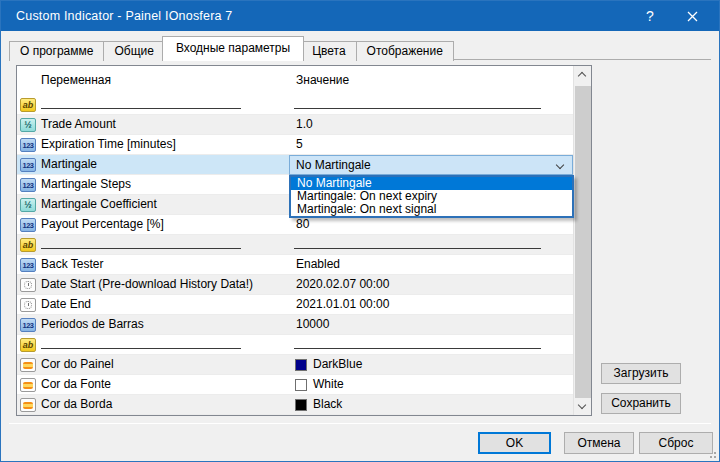 The width and height of the screenshot is (720, 462). Describe the element at coordinates (712, 454) in the screenshot. I see `resize-grip-icon` at that location.